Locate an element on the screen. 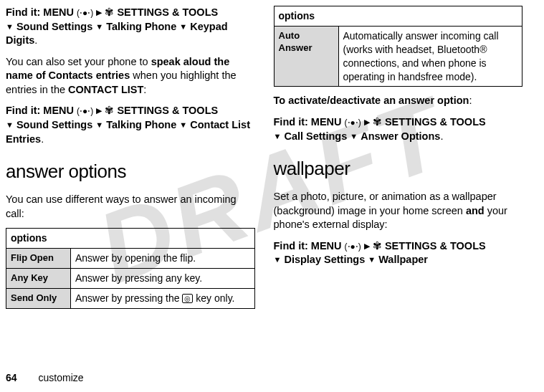 This screenshot has height=392, width=544. find-it-4: Find it: MENU (⋅●⋅) ▶ ✾ SETTINGS & TOOLS… is located at coordinates (399, 254).